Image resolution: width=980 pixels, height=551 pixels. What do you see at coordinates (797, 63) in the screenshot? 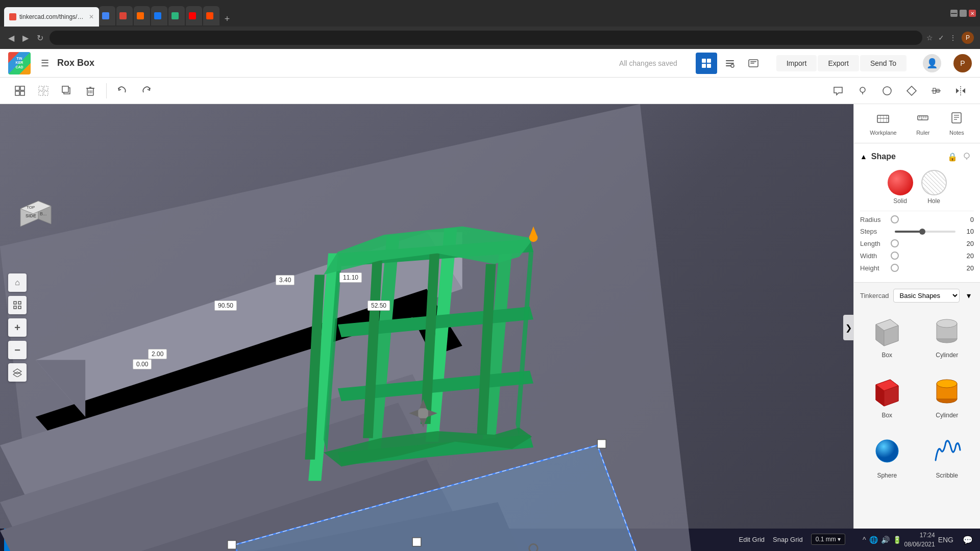
I see `import-btn: Import` at bounding box center [797, 63].